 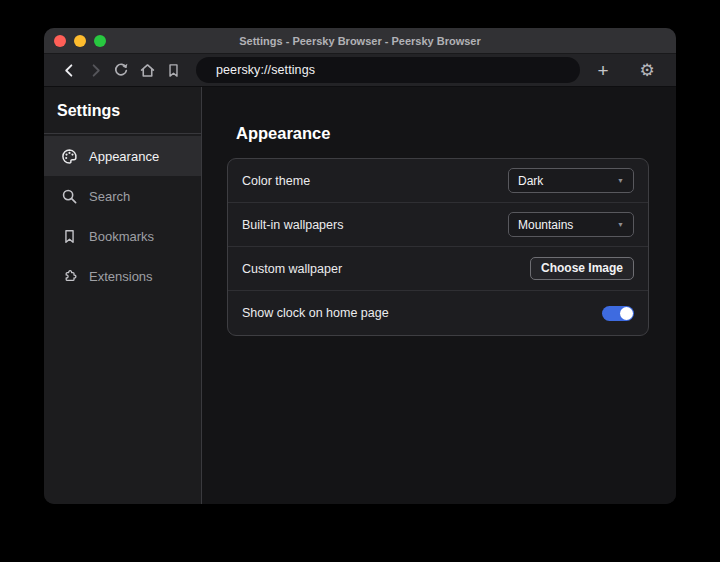 What do you see at coordinates (571, 224) in the screenshot?
I see `builtin-wallpapers-select: Mountains ▼` at bounding box center [571, 224].